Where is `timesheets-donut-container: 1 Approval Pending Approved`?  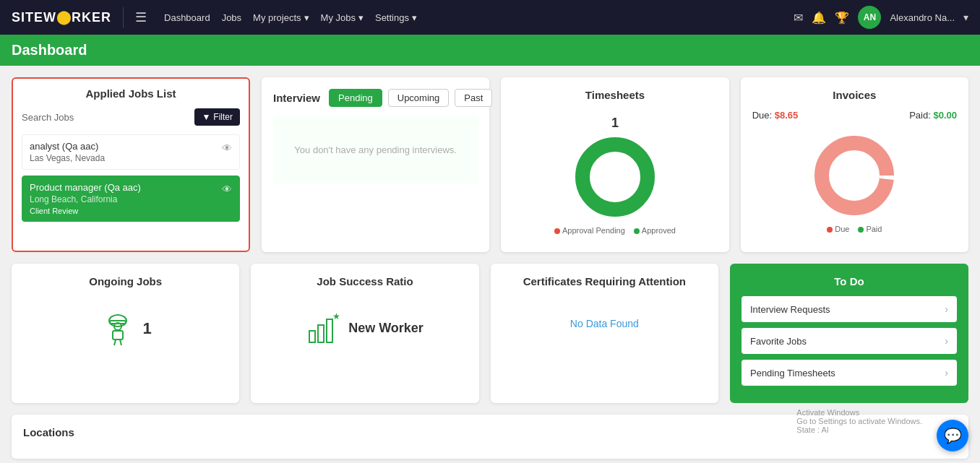
timesheets-donut-container: 1 Approval Pending Approved is located at coordinates (614, 175).